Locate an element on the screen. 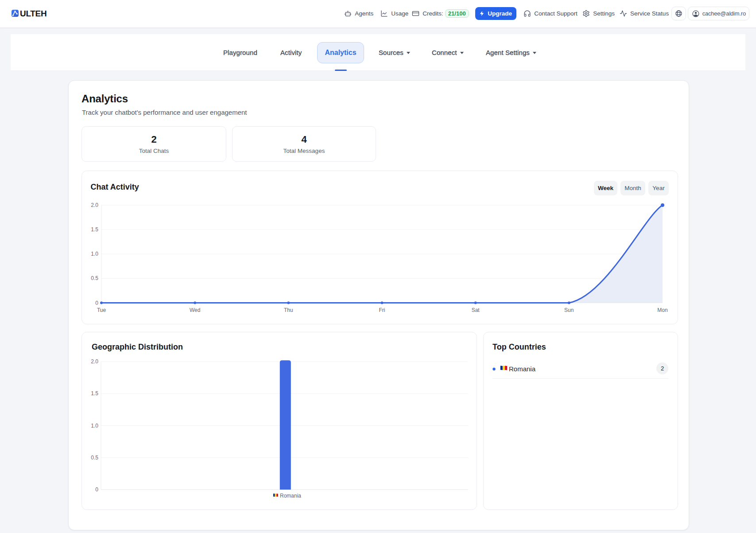 This screenshot has height=533, width=756. svg-text: Wed is located at coordinates (195, 310).